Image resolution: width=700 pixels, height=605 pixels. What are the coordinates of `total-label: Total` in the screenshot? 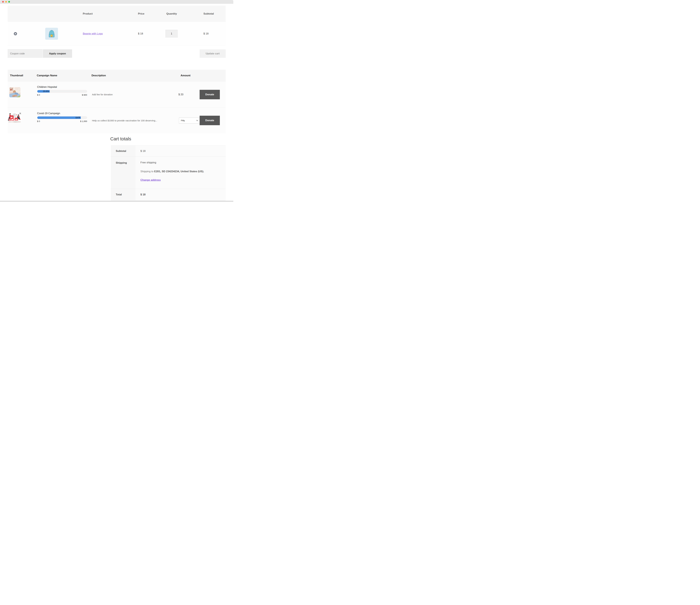 It's located at (123, 194).